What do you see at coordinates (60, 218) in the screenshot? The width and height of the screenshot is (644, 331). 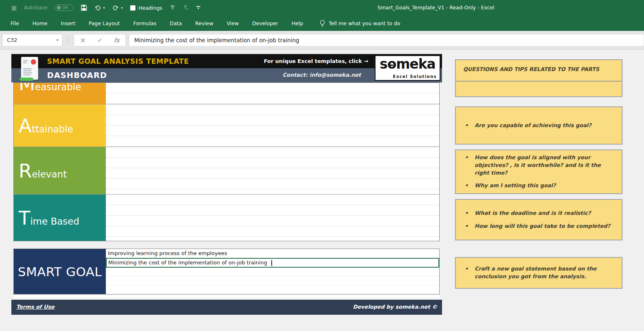 I see `time-based-label-cell: Time Based` at bounding box center [60, 218].